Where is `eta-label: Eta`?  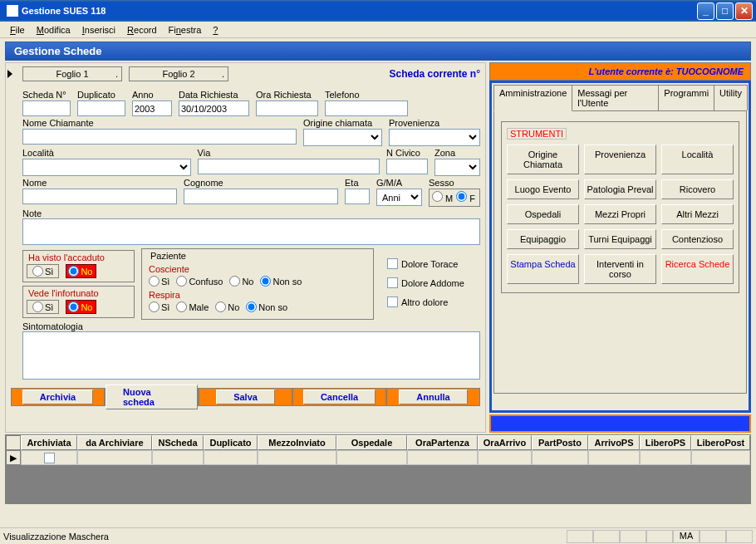
eta-label: Eta is located at coordinates (357, 183).